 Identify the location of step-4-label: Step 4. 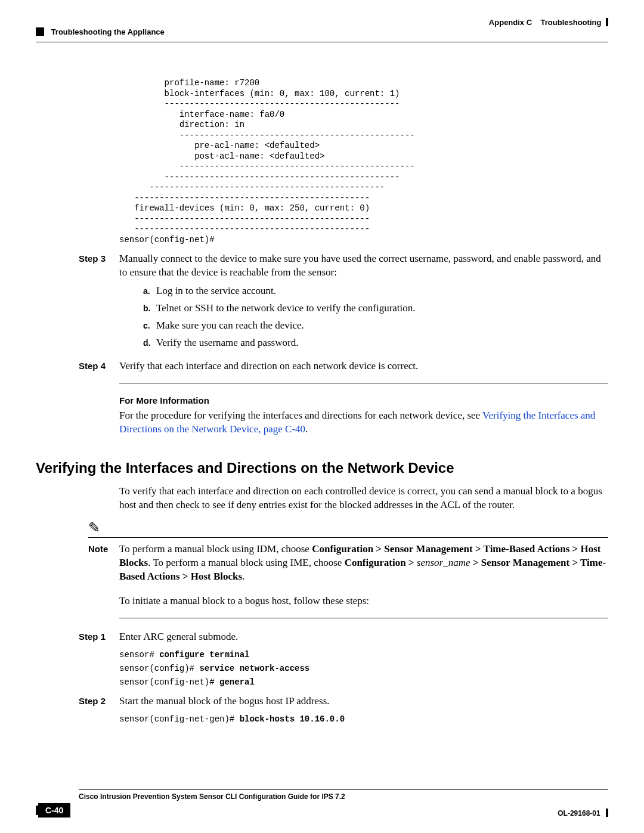
(97, 366).